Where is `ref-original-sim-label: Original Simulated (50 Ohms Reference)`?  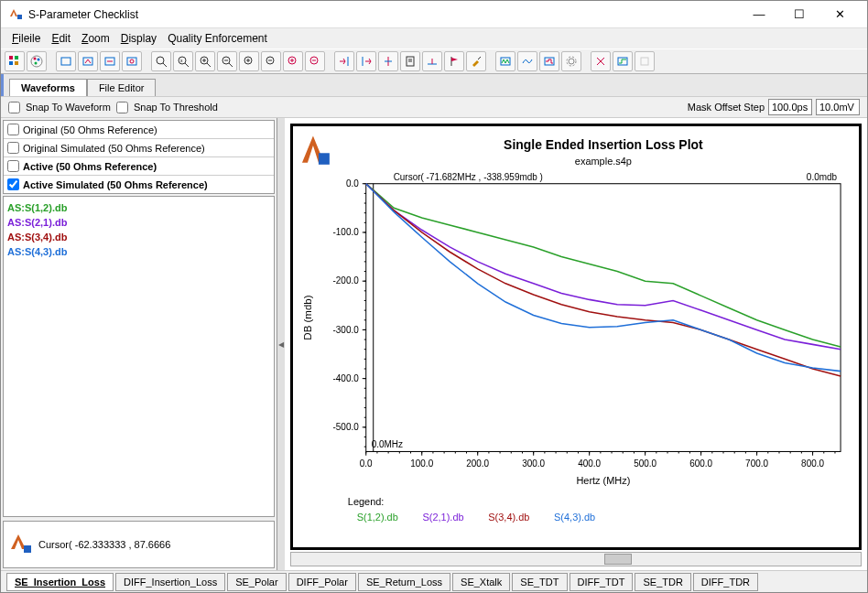
ref-original-sim-label: Original Simulated (50 Ohms Reference) is located at coordinates (114, 148).